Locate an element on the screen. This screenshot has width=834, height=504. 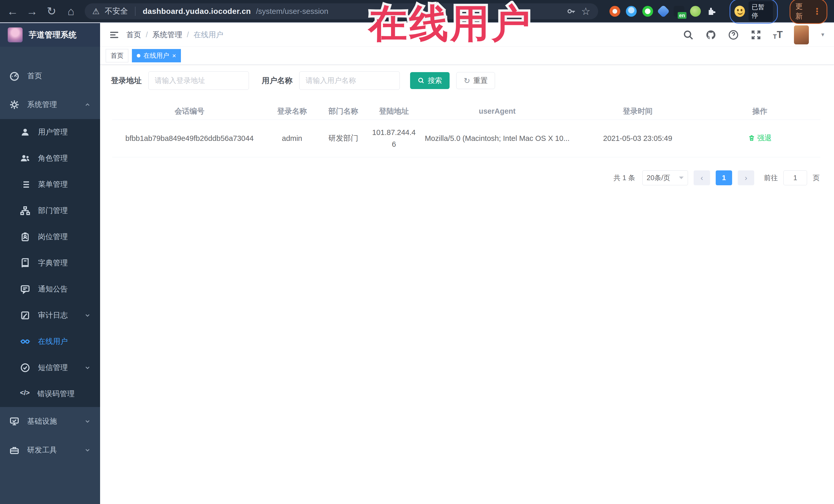
search-button: 搜索 is located at coordinates (430, 81).